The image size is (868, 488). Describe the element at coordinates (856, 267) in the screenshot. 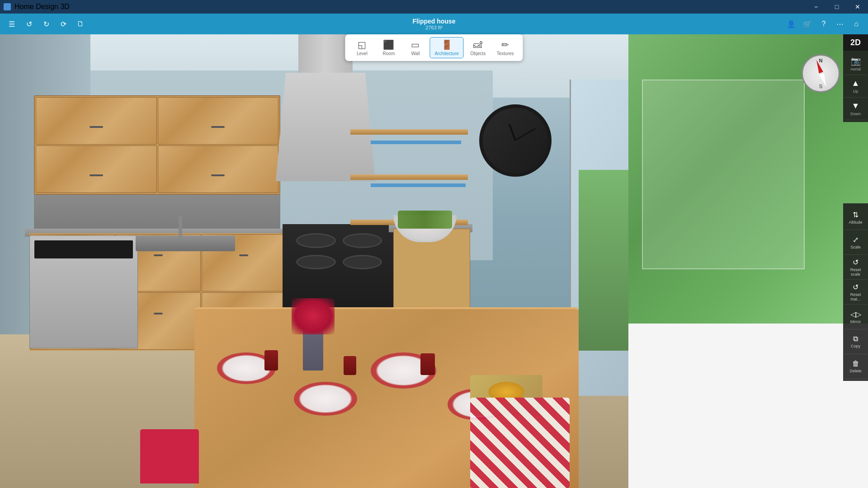

I see `reset-scale-button: ↺ Reset scale` at that location.